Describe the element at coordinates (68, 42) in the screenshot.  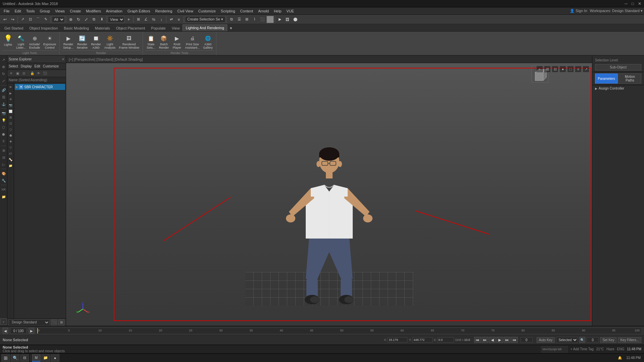
I see `render-setup-btn: ▶ RenderSetup...` at that location.